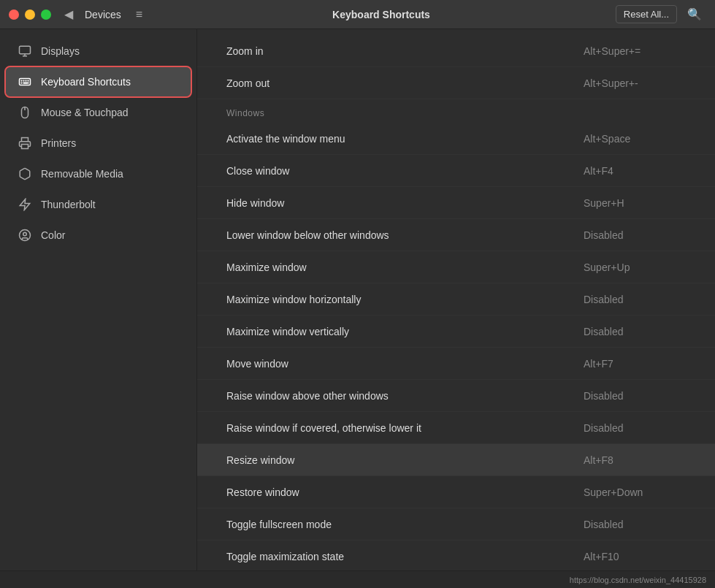 The image size is (715, 588). Describe the element at coordinates (381, 15) in the screenshot. I see `page-title: Keyboard Shortcuts` at that location.